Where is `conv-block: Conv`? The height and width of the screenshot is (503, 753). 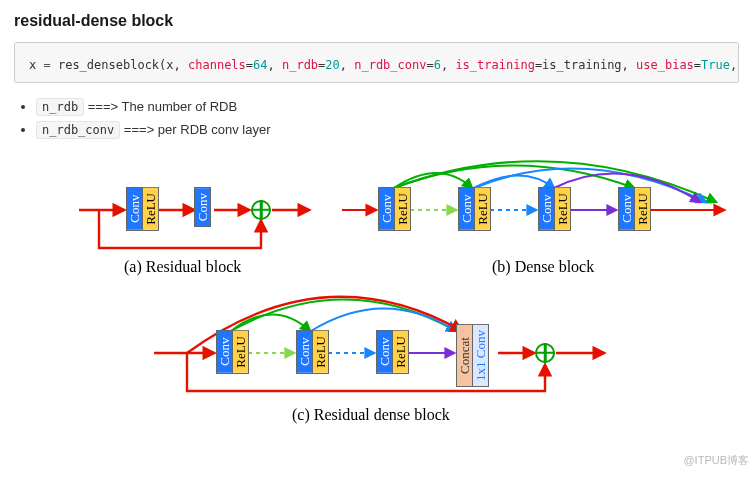 conv-block: Conv is located at coordinates (202, 207).